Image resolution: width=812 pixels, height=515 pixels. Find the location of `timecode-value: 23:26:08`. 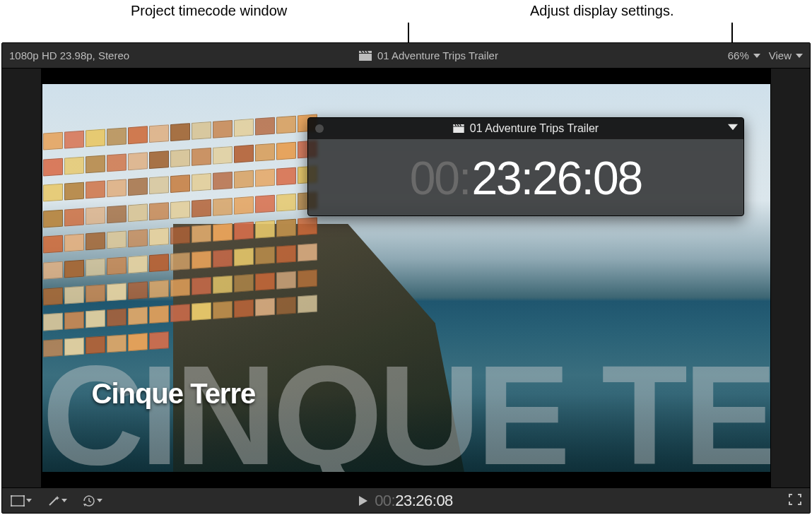

timecode-value: 23:26:08 is located at coordinates (557, 178).